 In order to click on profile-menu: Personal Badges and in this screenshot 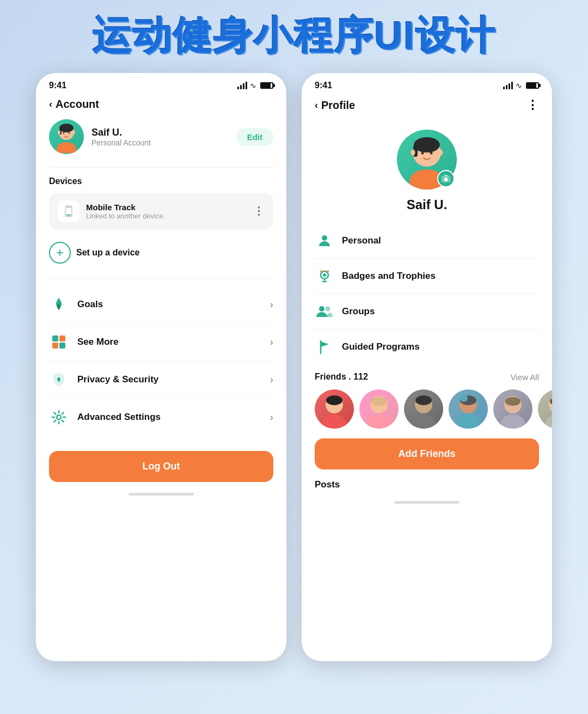, I will do `click(427, 294)`.